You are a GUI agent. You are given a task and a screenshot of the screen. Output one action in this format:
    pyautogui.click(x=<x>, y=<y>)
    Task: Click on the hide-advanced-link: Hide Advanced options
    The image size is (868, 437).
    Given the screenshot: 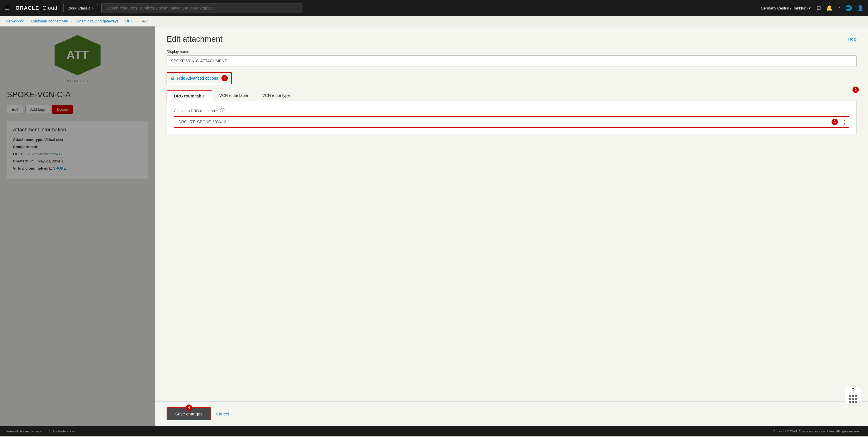 What is the action you would take?
    pyautogui.click(x=197, y=78)
    